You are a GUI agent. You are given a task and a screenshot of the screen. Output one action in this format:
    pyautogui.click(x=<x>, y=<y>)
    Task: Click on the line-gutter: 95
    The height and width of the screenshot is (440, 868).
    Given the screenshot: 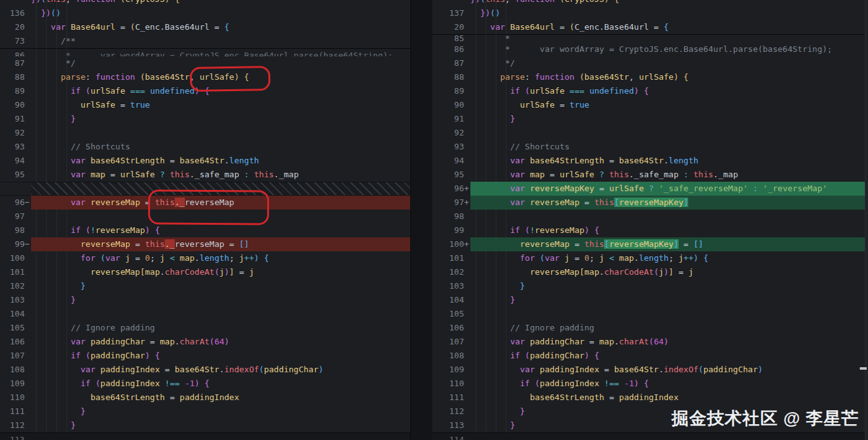 What is the action you would take?
    pyautogui.click(x=451, y=175)
    